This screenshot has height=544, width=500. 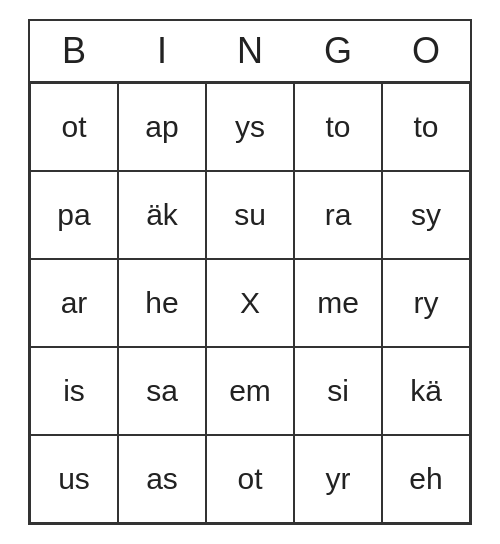 I want to click on bingo-cell-1-0: pa, so click(x=74, y=215).